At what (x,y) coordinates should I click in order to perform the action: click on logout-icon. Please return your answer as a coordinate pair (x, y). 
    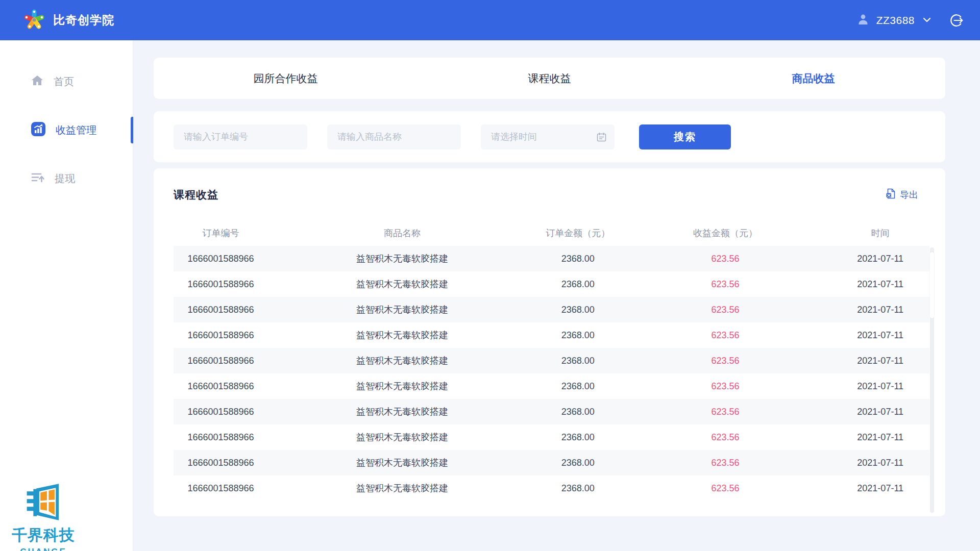
    Looking at the image, I should click on (957, 20).